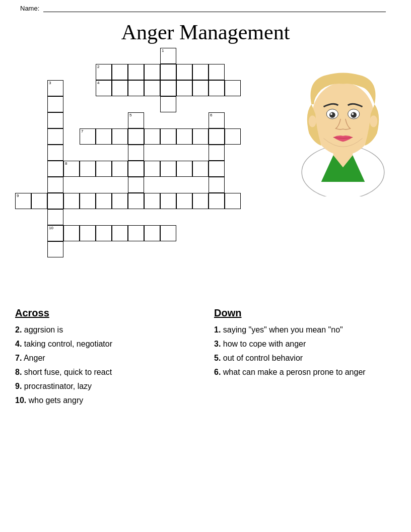 Image resolution: width=411 pixels, height=532 pixels. I want to click on crossword-cell: 8, so click(72, 169).